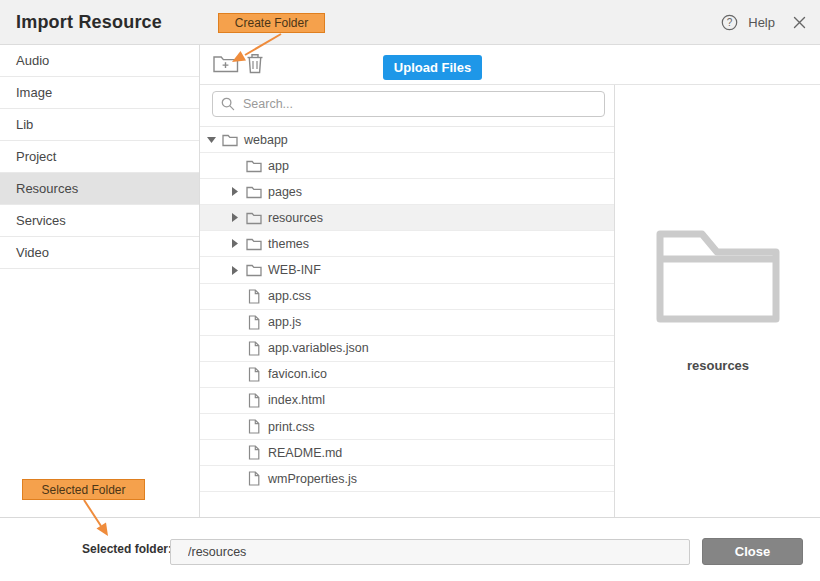 This screenshot has height=581, width=820. I want to click on sidebar-item-label: Project, so click(36, 156).